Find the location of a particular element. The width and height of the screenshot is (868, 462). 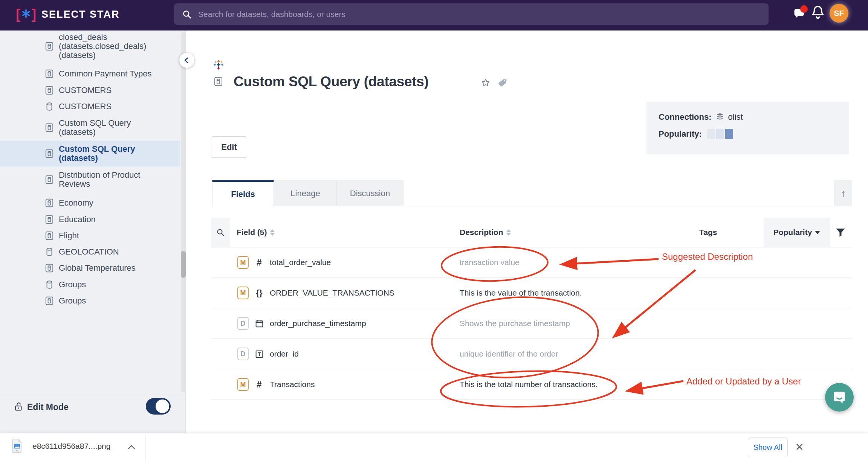

close-downloads-bar-icon: × is located at coordinates (799, 447).